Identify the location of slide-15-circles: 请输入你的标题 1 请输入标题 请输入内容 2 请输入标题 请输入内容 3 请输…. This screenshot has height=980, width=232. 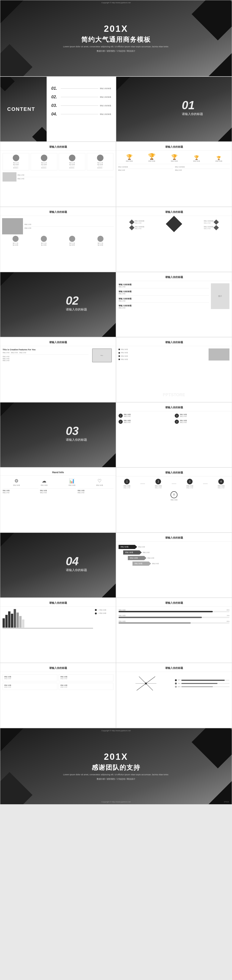
(174, 500).